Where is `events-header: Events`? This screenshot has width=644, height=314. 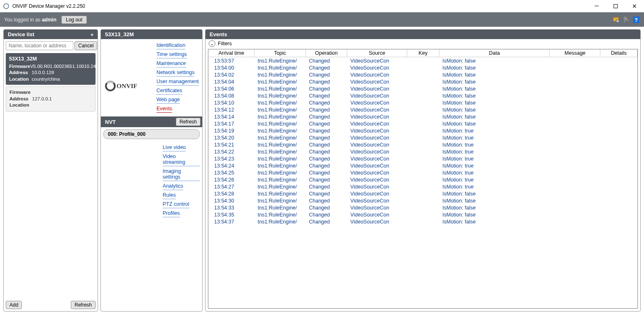
events-header: Events is located at coordinates (423, 35).